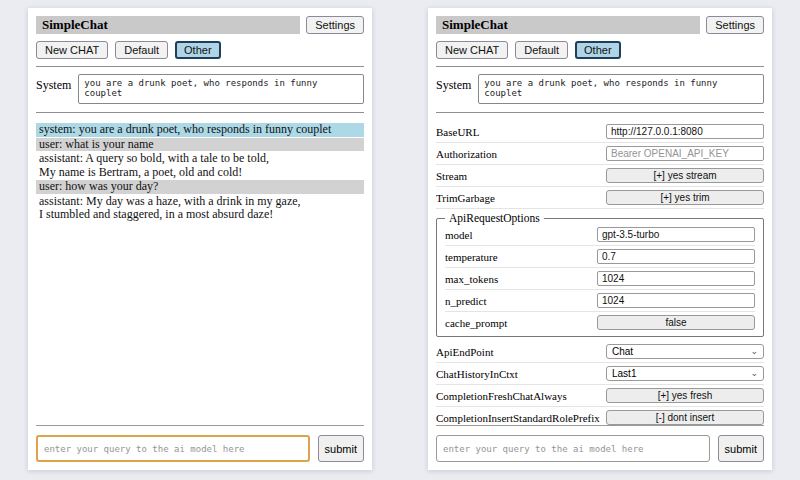  What do you see at coordinates (685, 418) in the screenshot?
I see `completion-insert-role-prefix-toggle-button: [-] dont insert` at bounding box center [685, 418].